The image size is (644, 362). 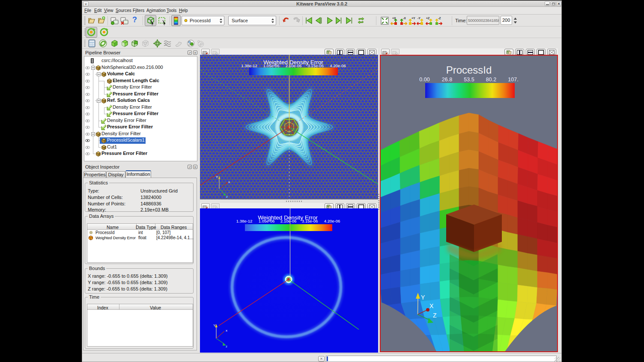 What do you see at coordinates (447, 80) in the screenshot?
I see `svg-text: 26.8` at bounding box center [447, 80].